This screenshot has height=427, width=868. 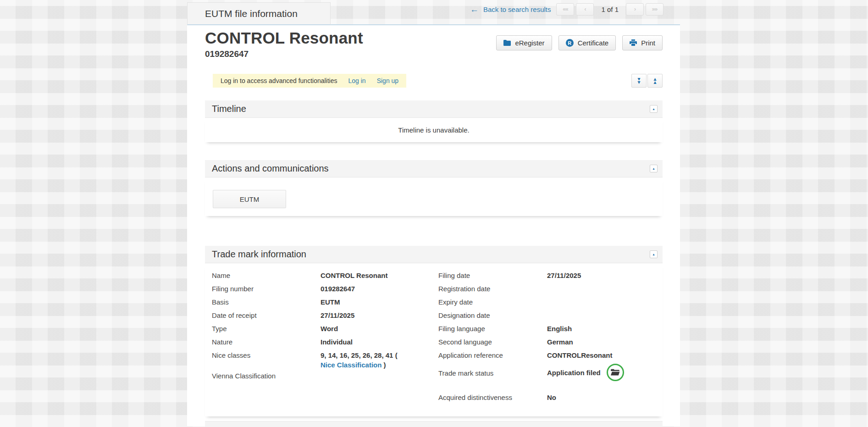 What do you see at coordinates (492, 341) in the screenshot?
I see `field-label: Second language` at bounding box center [492, 341].